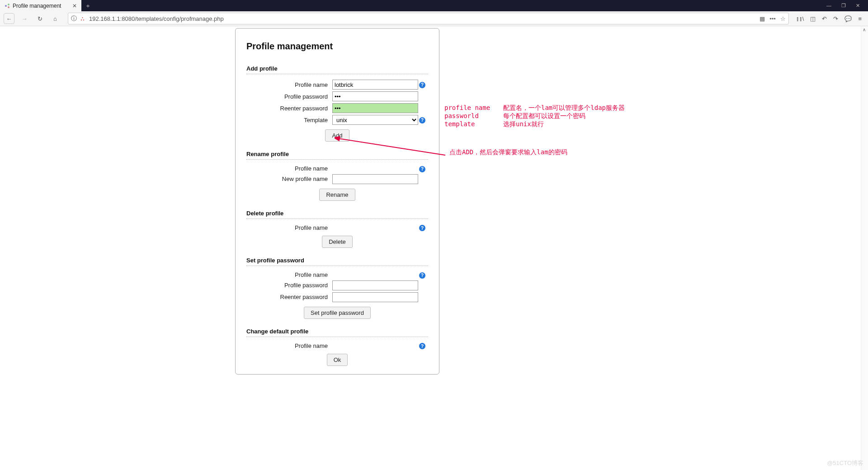  I want to click on home-button: ⌂, so click(55, 19).